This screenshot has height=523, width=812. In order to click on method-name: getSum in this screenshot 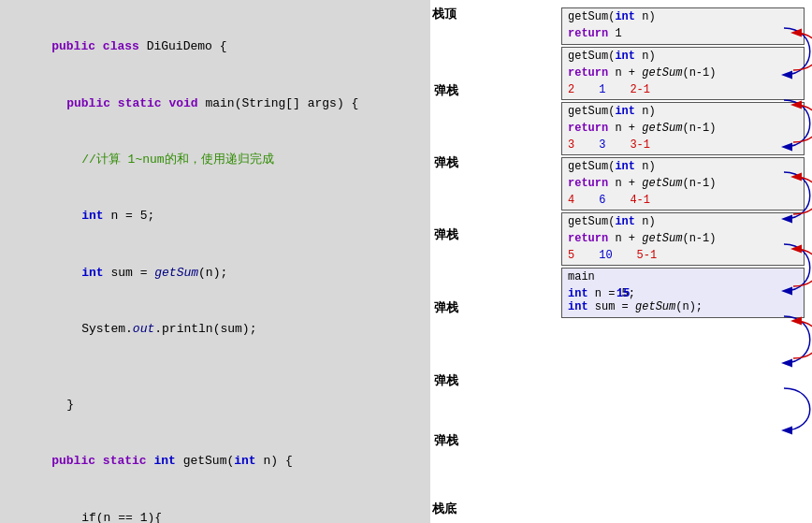, I will do `click(176, 273)`.